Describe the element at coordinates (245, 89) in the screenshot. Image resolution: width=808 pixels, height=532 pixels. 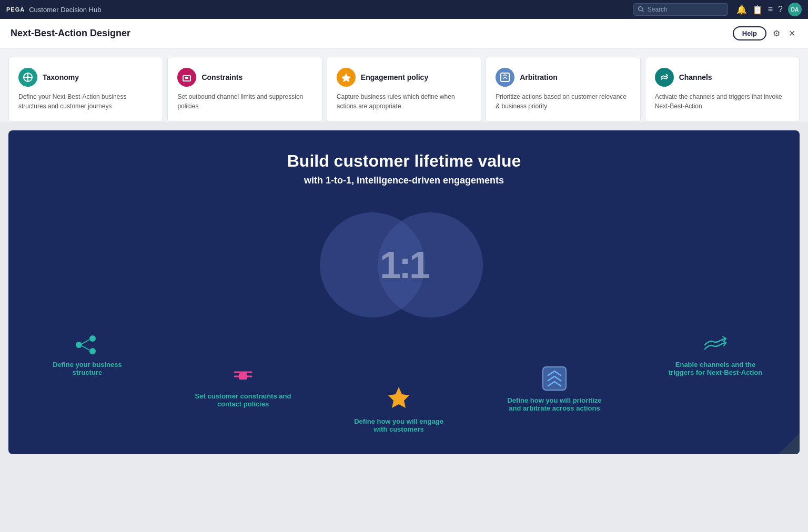
I see `constraints-card: Constraints Set outbound channel limits …` at that location.